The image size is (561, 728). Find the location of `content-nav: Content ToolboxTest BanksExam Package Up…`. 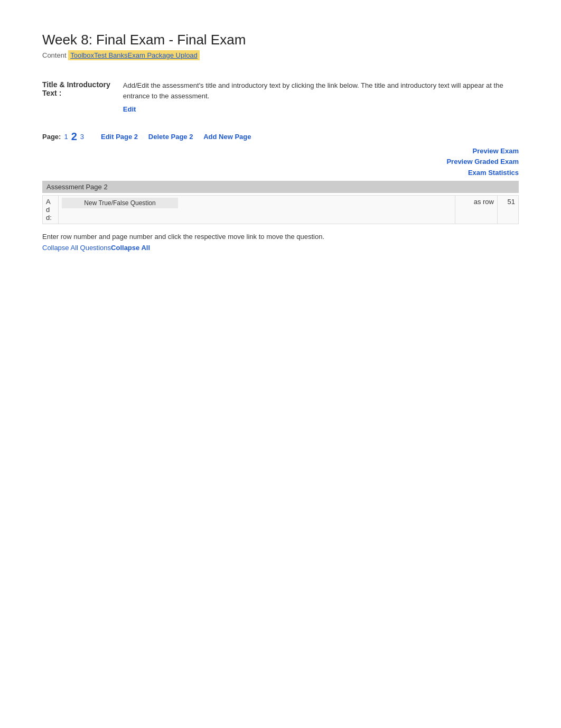

content-nav: Content ToolboxTest BanksExam Package Up… is located at coordinates (280, 55).